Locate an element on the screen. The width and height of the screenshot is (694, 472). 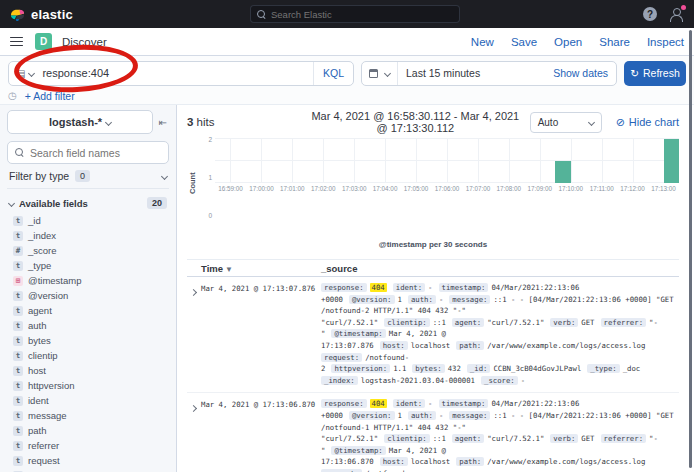
date-field-icon: ⊞ is located at coordinates (18, 281).